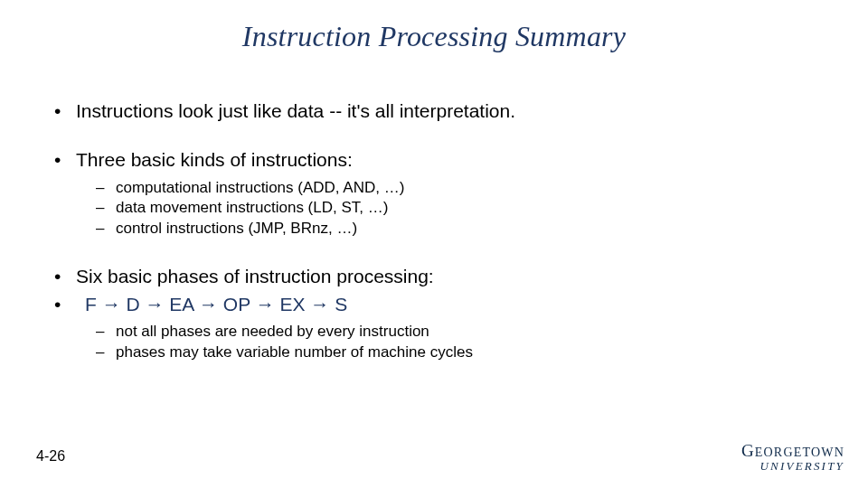  I want to click on bullet-item: Six basic phases of instruction processi…, so click(434, 277).